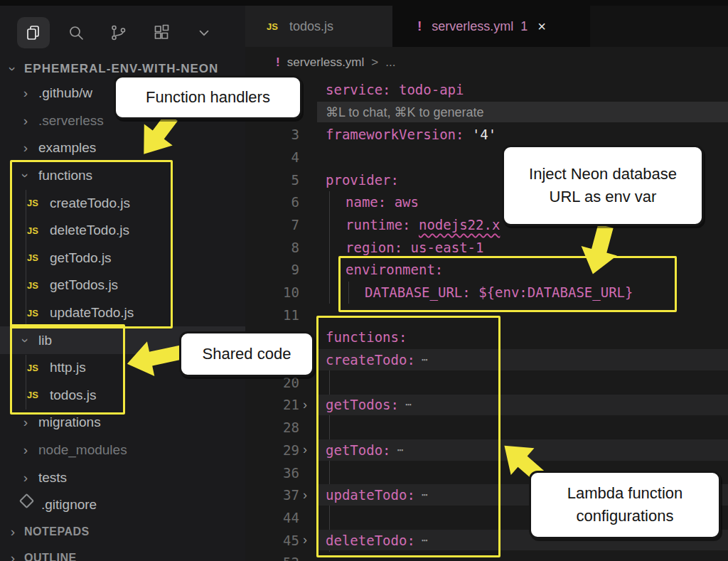 This screenshot has height=561, width=728. What do you see at coordinates (122, 148) in the screenshot?
I see `tree-item-examples: examples` at bounding box center [122, 148].